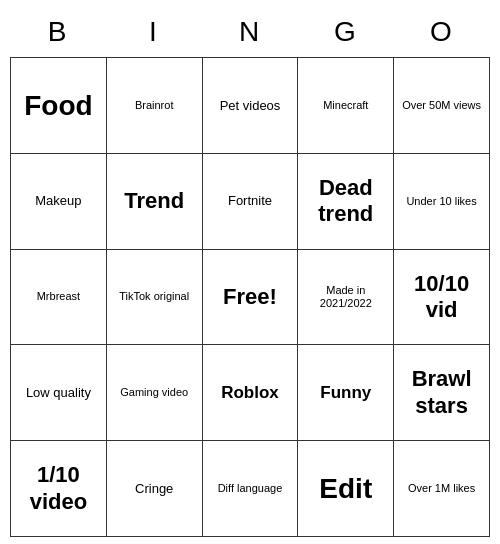  What do you see at coordinates (251, 489) in the screenshot?
I see `bingo-cell-22: Diff language` at bounding box center [251, 489].